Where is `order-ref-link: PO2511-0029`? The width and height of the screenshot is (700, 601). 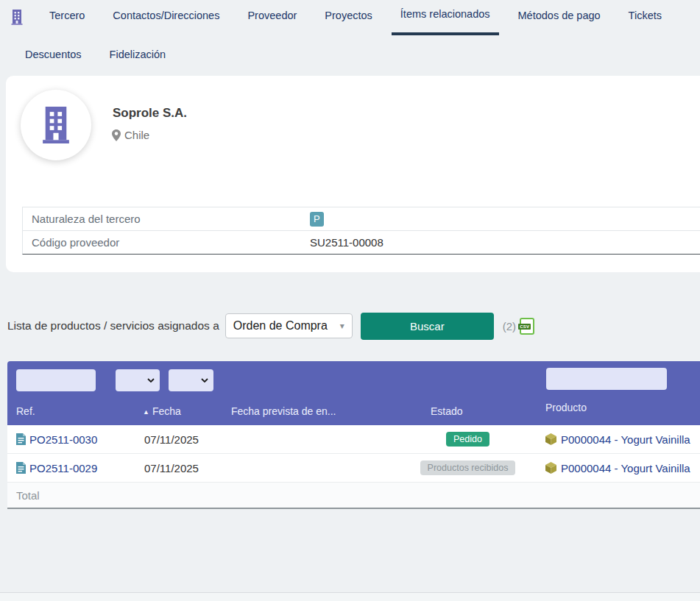
order-ref-link: PO2511-0029 is located at coordinates (63, 468).